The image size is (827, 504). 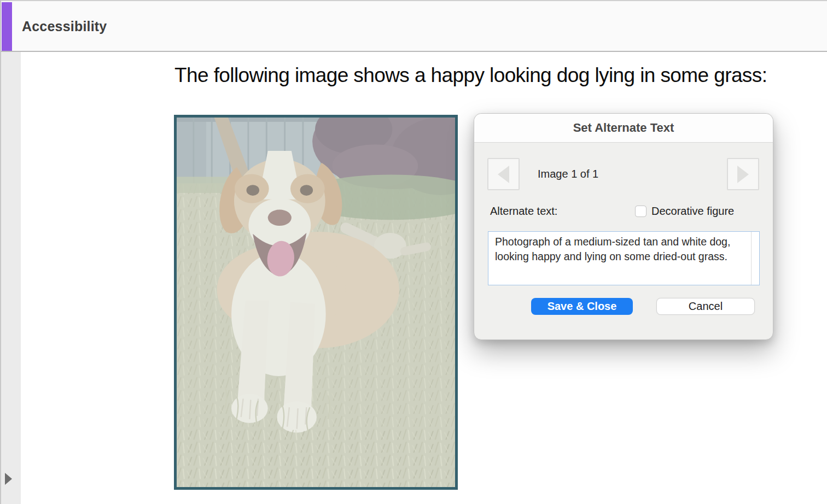 What do you see at coordinates (503, 174) in the screenshot?
I see `previous-arrow-icon` at bounding box center [503, 174].